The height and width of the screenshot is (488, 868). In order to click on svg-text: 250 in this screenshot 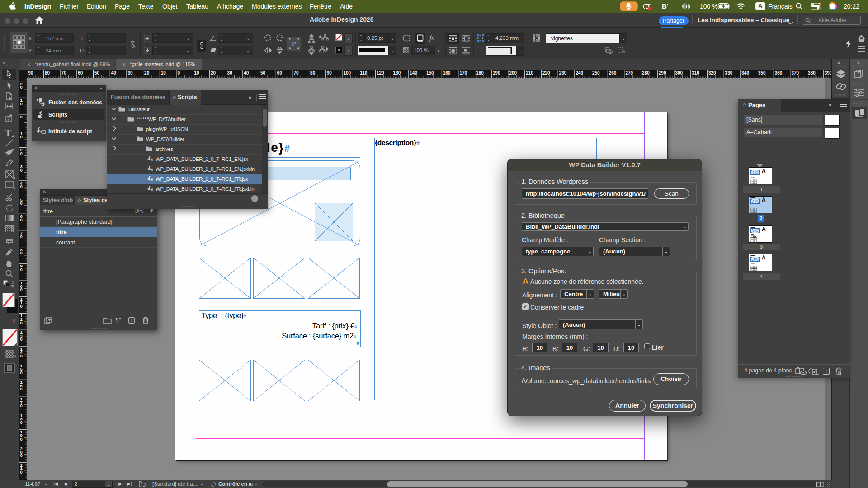, I will do `click(596, 73)`.